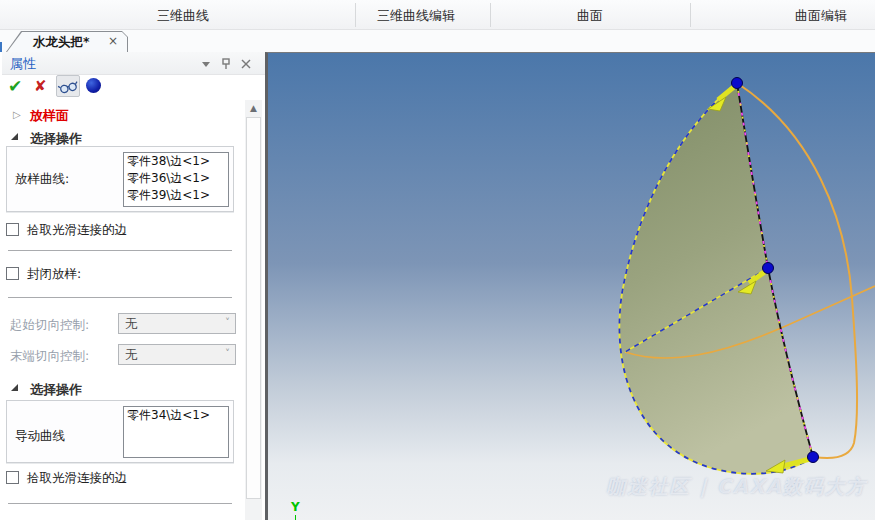 The width and height of the screenshot is (875, 520). I want to click on panel-scrollbar: ▲, so click(254, 310).